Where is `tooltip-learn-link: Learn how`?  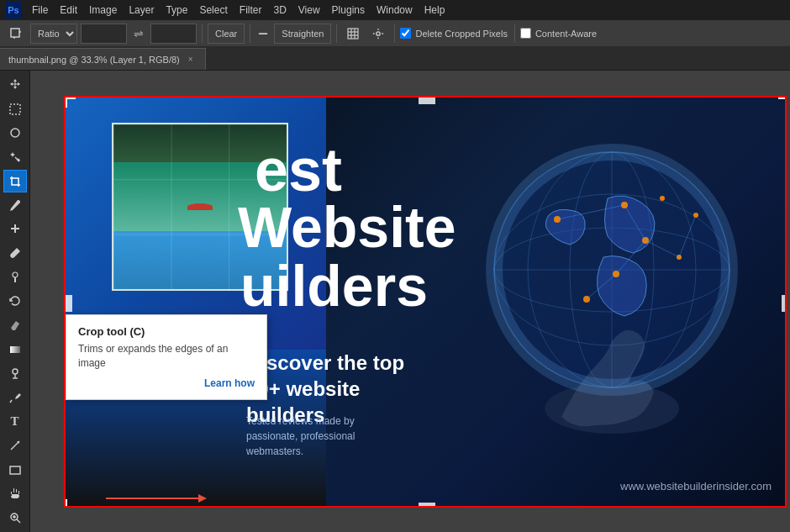
tooltip-learn-link: Learn how is located at coordinates (229, 383).